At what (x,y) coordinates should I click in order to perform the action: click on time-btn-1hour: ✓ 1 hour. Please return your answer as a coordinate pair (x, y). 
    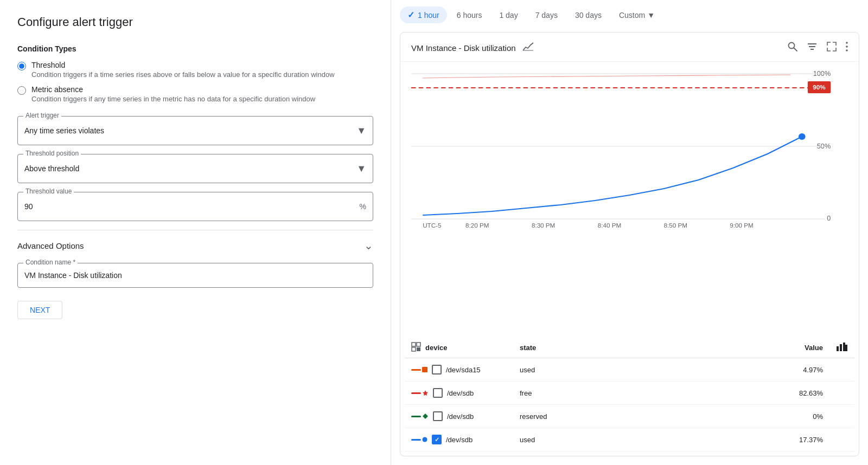
    Looking at the image, I should click on (423, 15).